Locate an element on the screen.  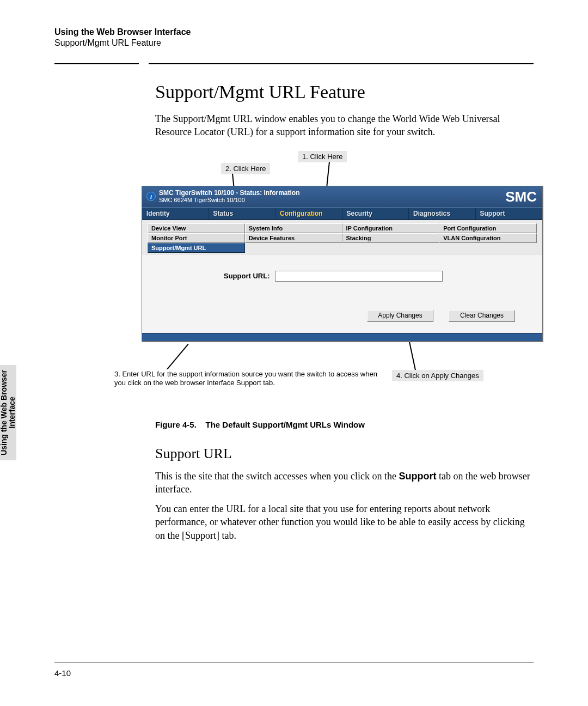
subtab-system-info: System Info is located at coordinates (294, 228).